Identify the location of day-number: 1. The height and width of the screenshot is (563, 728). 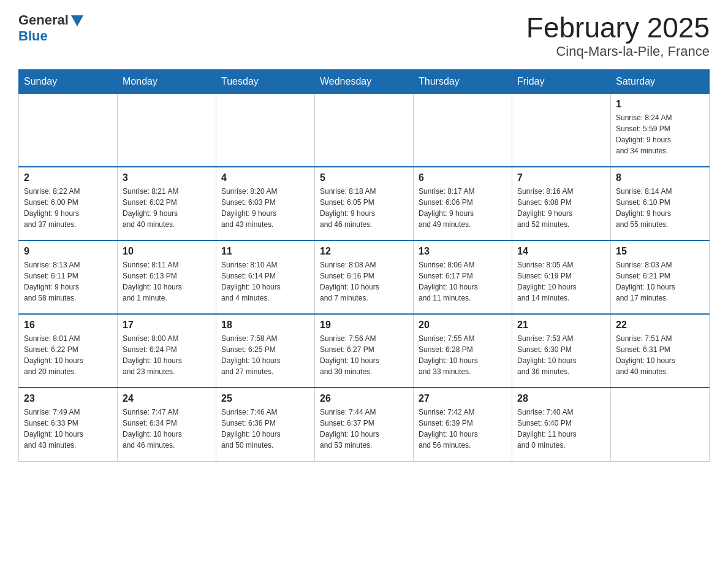
(660, 104).